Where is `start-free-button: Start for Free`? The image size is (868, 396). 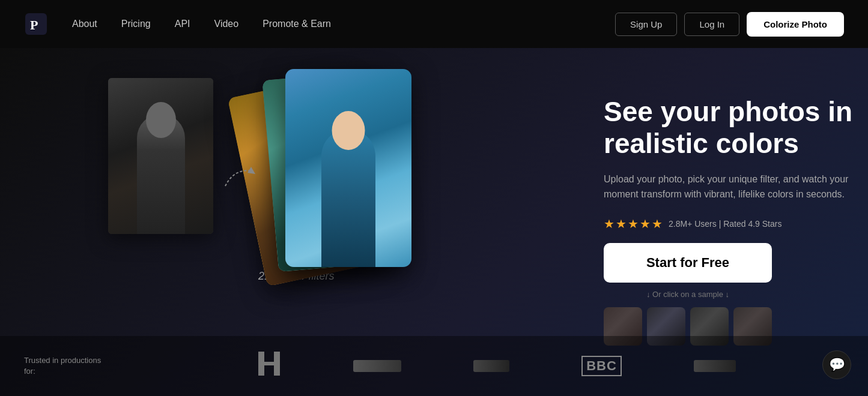
start-free-button: Start for Free is located at coordinates (688, 263).